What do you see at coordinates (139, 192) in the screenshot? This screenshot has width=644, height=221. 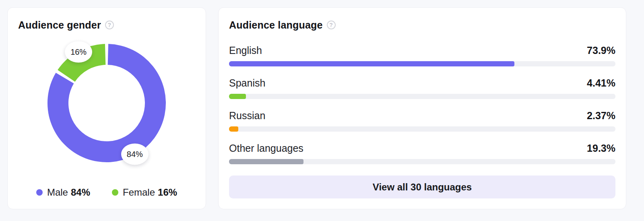 I see `legend-label: Female` at bounding box center [139, 192].